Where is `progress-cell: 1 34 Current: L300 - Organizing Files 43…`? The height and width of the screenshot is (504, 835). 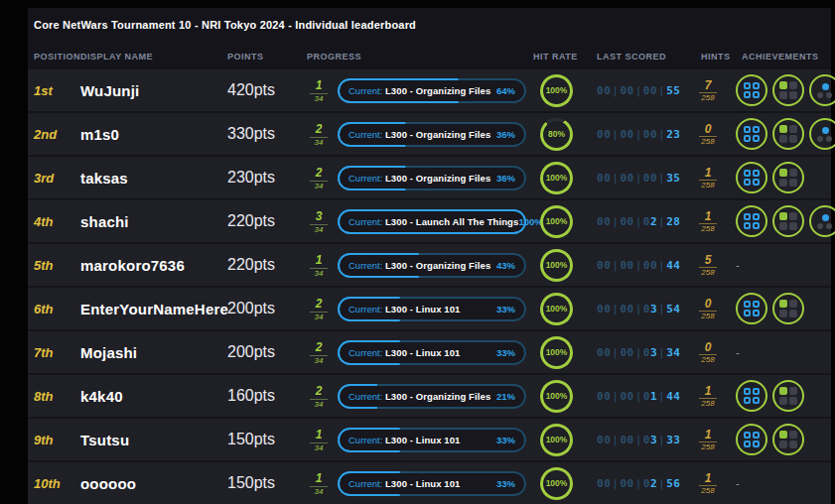 progress-cell: 1 34 Current: L300 - Organizing Files 43… is located at coordinates (422, 264).